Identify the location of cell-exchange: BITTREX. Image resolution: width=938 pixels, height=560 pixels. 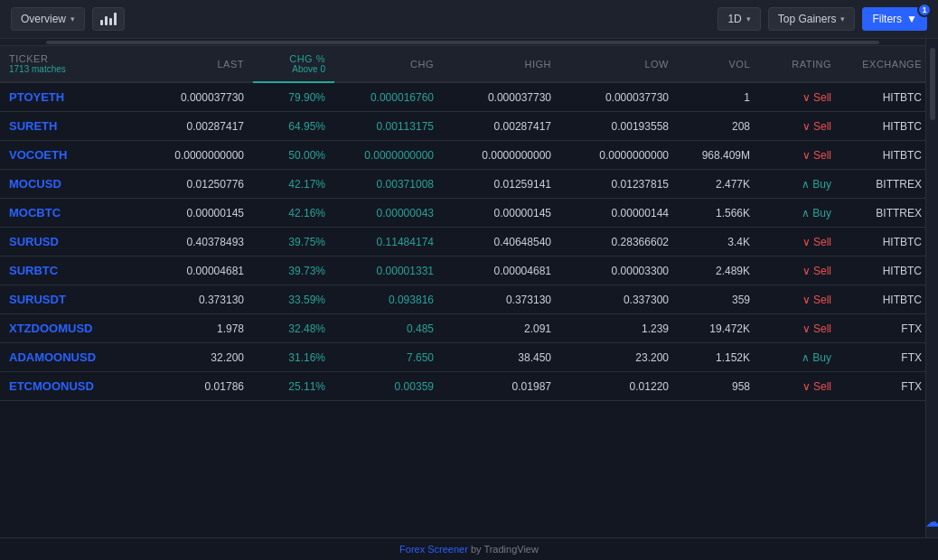
(883, 184).